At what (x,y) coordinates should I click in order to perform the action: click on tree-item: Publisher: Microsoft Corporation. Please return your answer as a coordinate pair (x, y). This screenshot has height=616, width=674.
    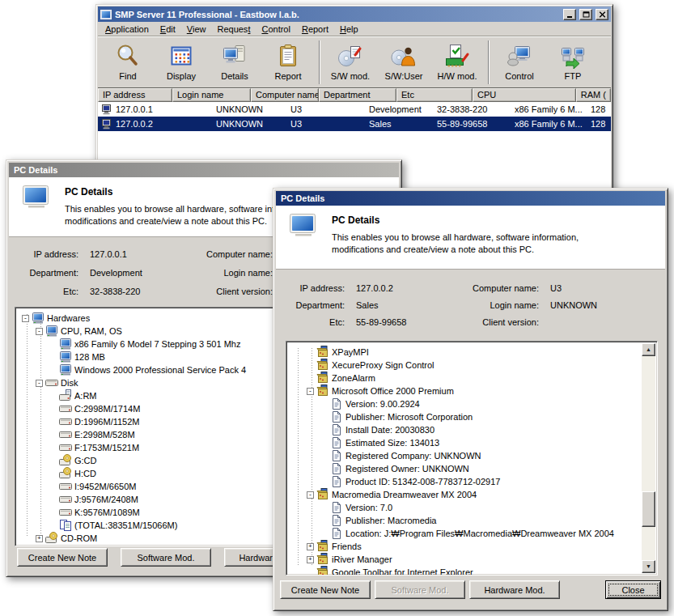
    Looking at the image, I should click on (464, 417).